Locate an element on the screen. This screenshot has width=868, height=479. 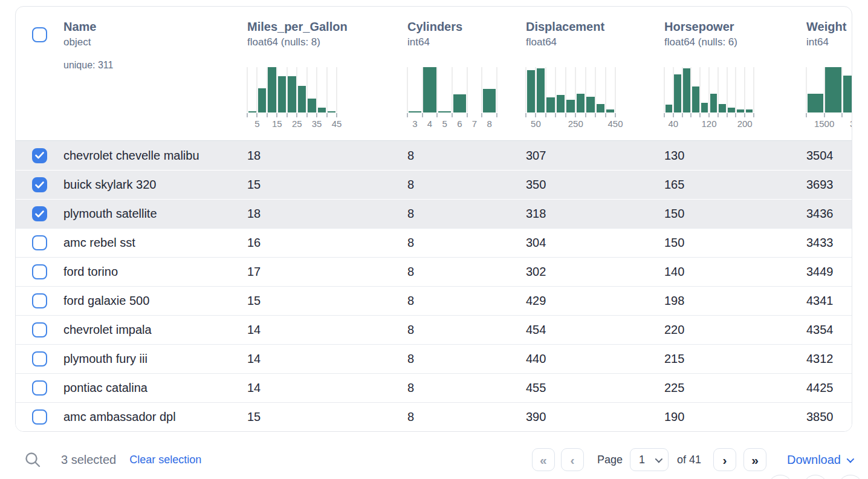
table-row: ford torino1783021403449 is located at coordinates (434, 272).